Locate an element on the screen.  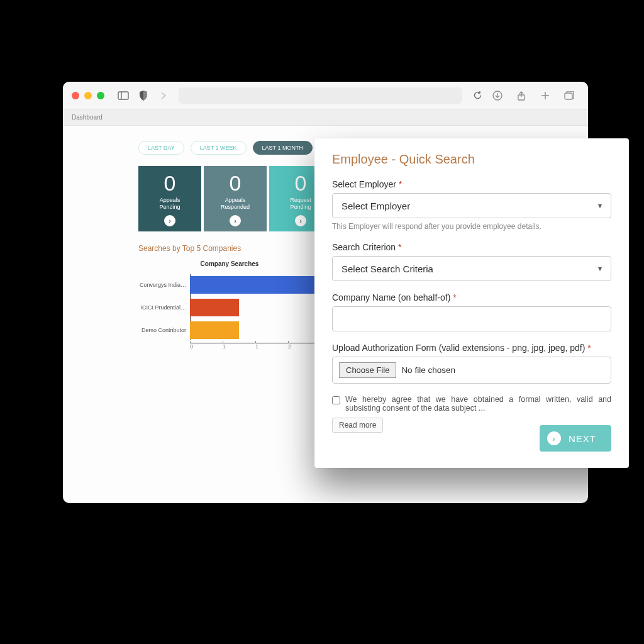
minimize-window-button is located at coordinates (88, 96).